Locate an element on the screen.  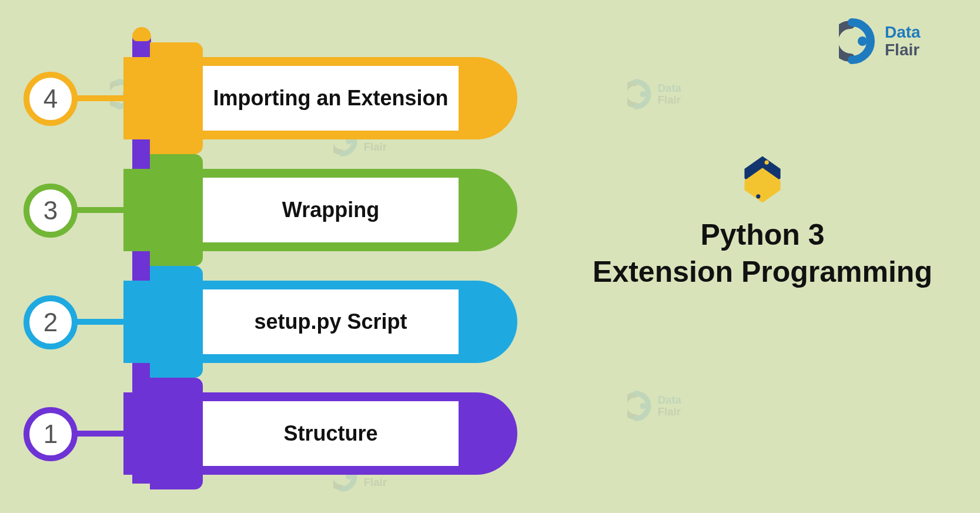
python-logo-icon is located at coordinates (762, 179).